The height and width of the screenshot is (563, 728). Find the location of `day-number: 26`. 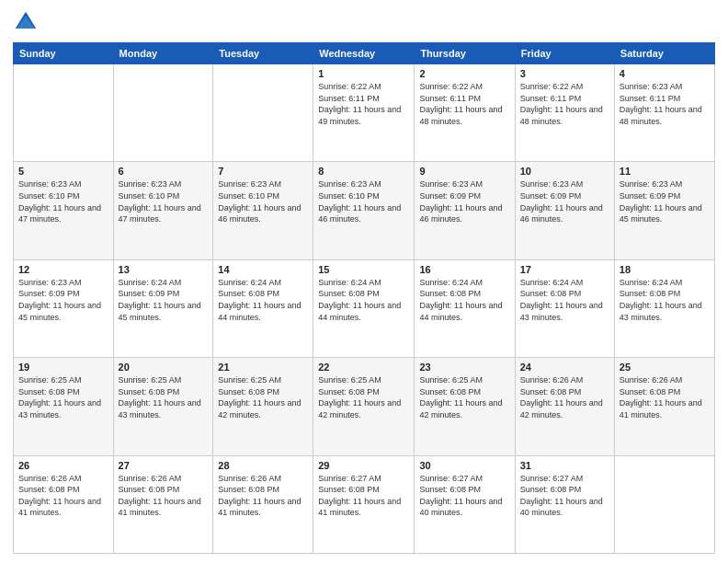

day-number: 26 is located at coordinates (63, 465).